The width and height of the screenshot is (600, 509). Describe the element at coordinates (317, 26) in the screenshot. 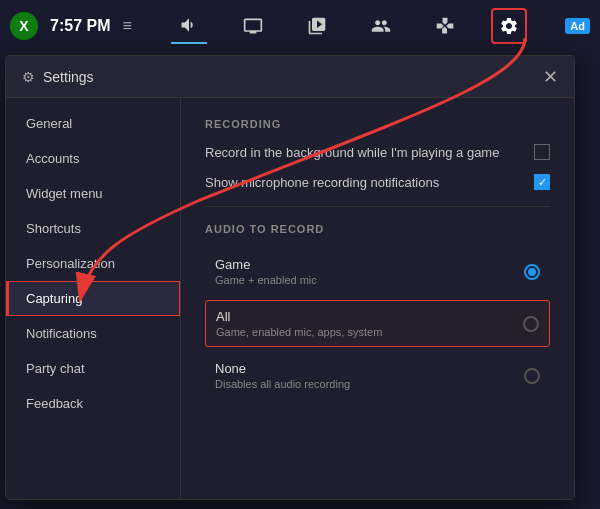

I see `capture-taskbar-icon` at that location.